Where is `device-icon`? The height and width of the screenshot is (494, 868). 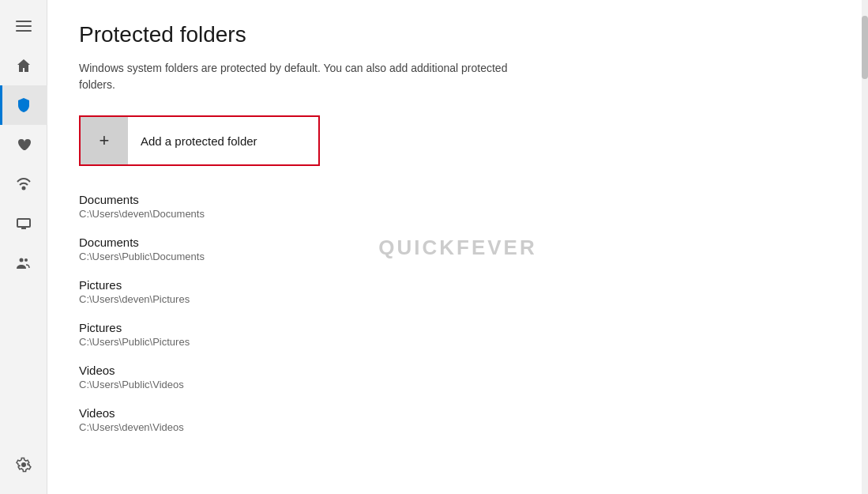
device-icon is located at coordinates (24, 224).